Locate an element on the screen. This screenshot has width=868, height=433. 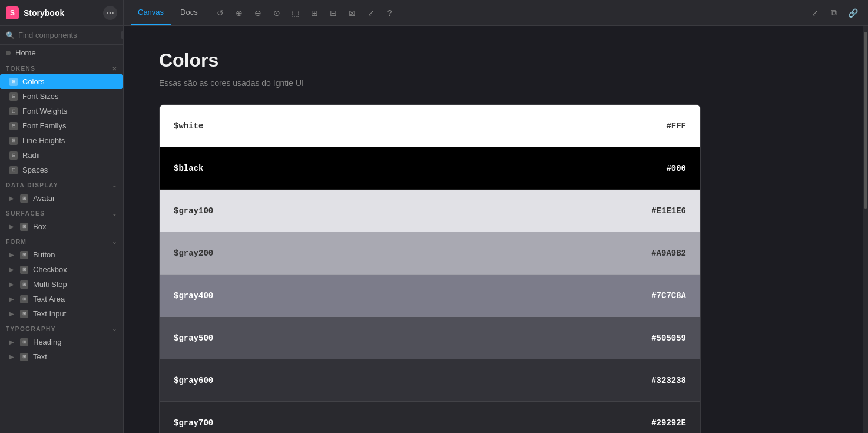
section-typography: TYPOGRAPHY ⌄ is located at coordinates (61, 328).